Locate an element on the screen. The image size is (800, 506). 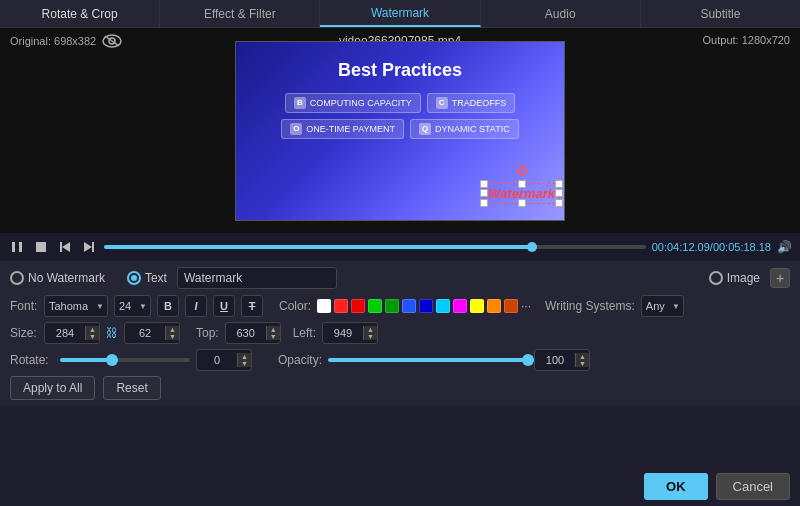
tab-effect-filter: Effect & Filter is located at coordinates (240, 14).